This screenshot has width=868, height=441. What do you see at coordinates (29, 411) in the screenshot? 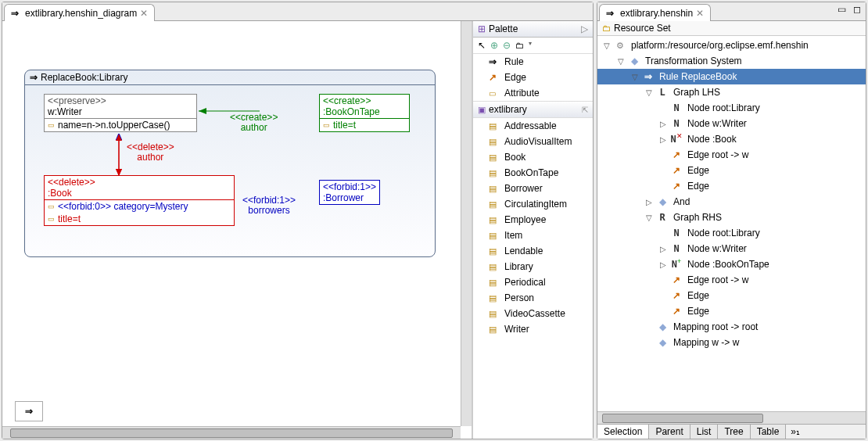
I see `diagram-thumbnail` at bounding box center [29, 411].